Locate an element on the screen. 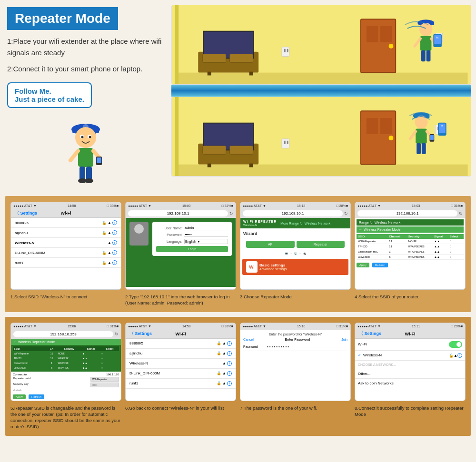  wizard-screen-3: Wi Fi REPEATER Wireless-N More Range for… is located at coordinates (295, 254).